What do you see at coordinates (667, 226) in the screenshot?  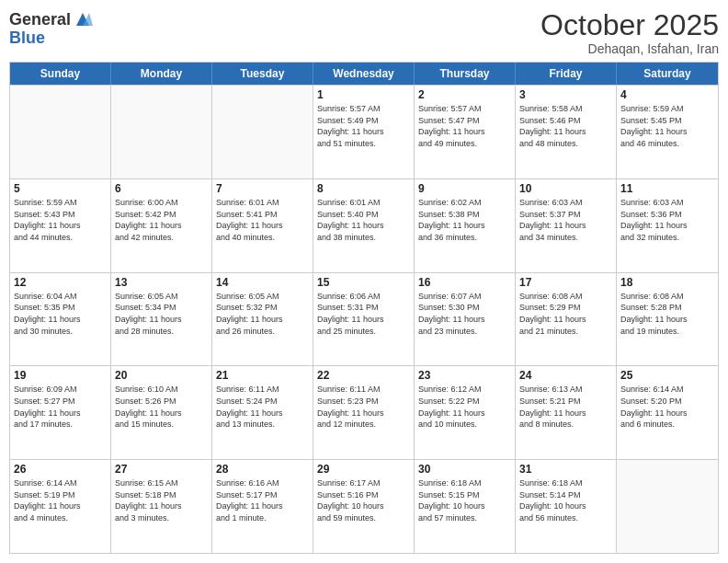 I see `calendar-day-11: 11Sunrise: 6:03 AM Sunset: 5:36 PM Dayli…` at bounding box center [667, 226].